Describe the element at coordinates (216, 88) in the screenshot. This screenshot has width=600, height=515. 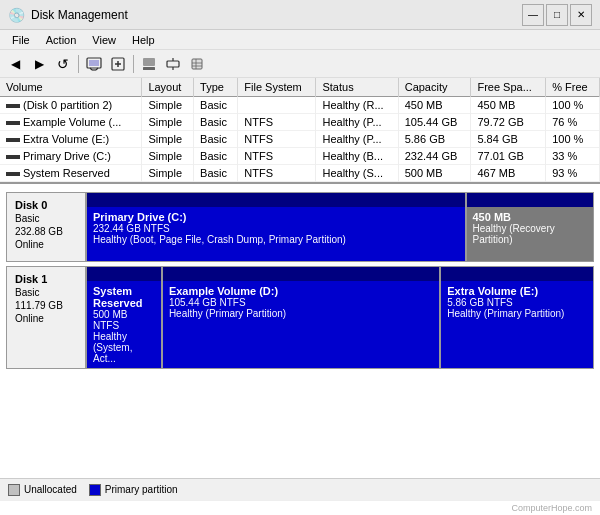
I see `col-type: Type` at that location.